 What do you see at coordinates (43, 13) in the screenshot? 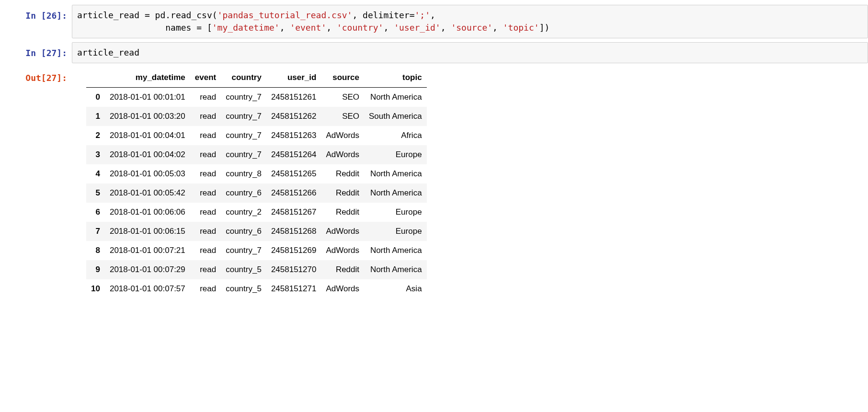
I see `in-prompt-26: In [26]:` at bounding box center [43, 13].